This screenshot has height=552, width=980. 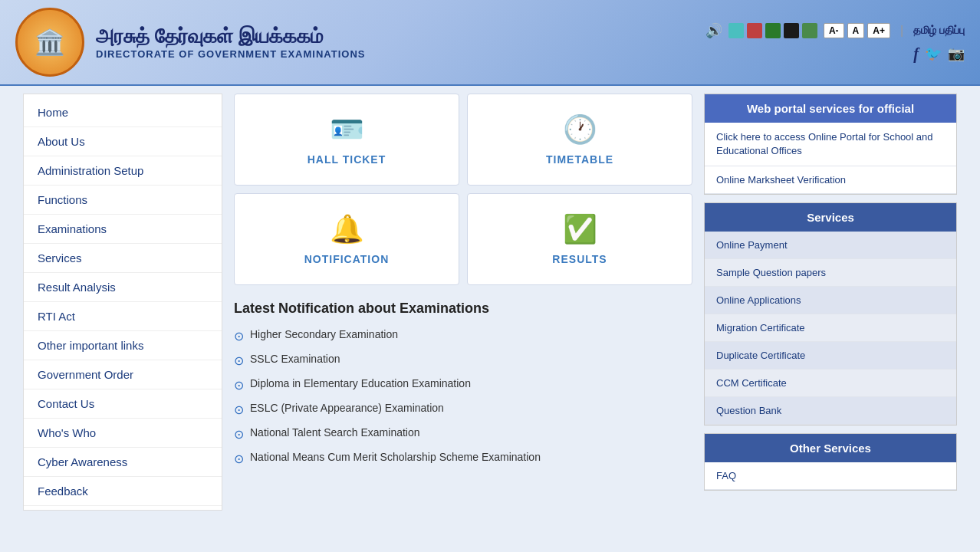 I want to click on notif-text: National Talent Search Examination, so click(x=335, y=432).